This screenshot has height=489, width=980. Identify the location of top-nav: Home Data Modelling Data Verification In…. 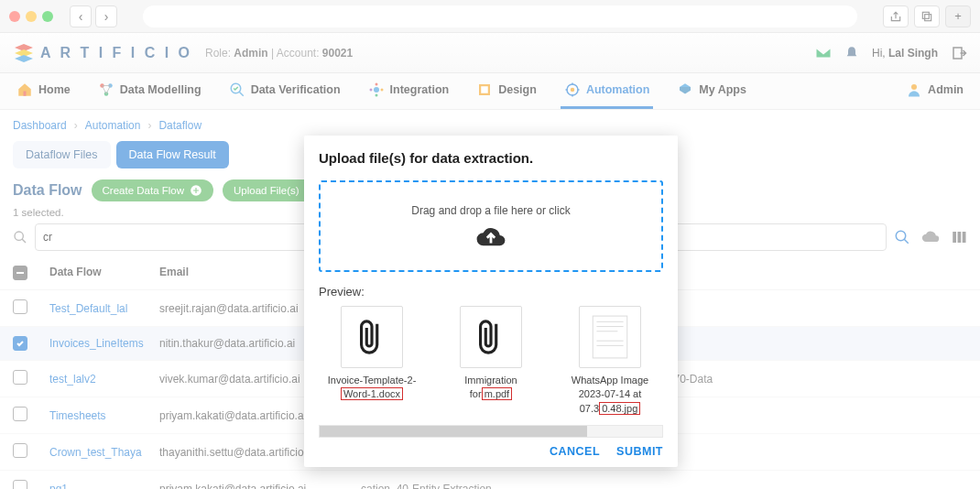
(490, 92).